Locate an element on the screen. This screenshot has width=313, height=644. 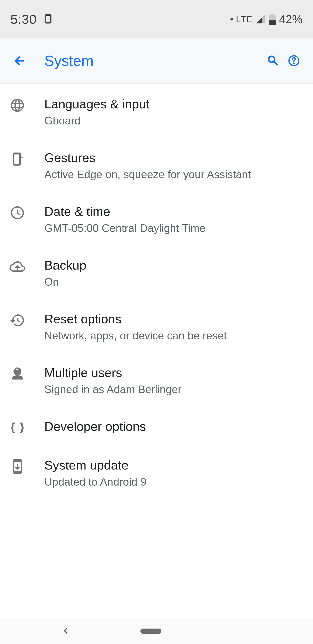
row-date-time: Date & time GMT-05:00 Central Daylight T… is located at coordinates (156, 220).